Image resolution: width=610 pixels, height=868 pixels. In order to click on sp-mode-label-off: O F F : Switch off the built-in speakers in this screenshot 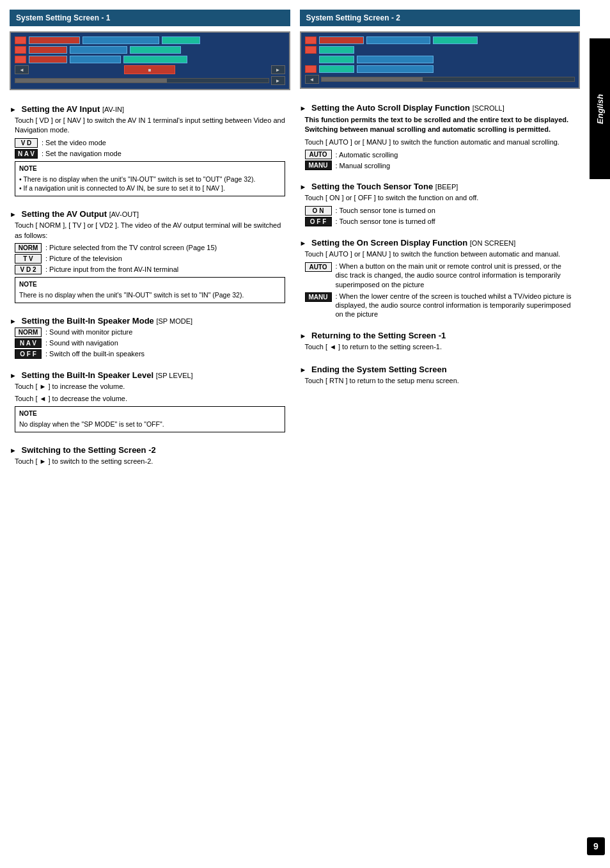, I will do `click(150, 354)`.